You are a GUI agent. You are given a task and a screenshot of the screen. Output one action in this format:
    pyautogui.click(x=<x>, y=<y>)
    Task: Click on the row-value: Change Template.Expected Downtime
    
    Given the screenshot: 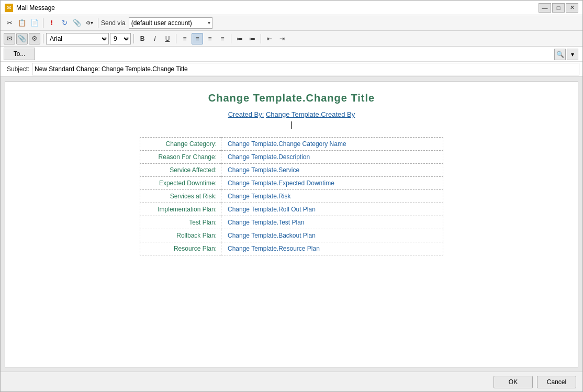 What is the action you would take?
    pyautogui.click(x=332, y=183)
    